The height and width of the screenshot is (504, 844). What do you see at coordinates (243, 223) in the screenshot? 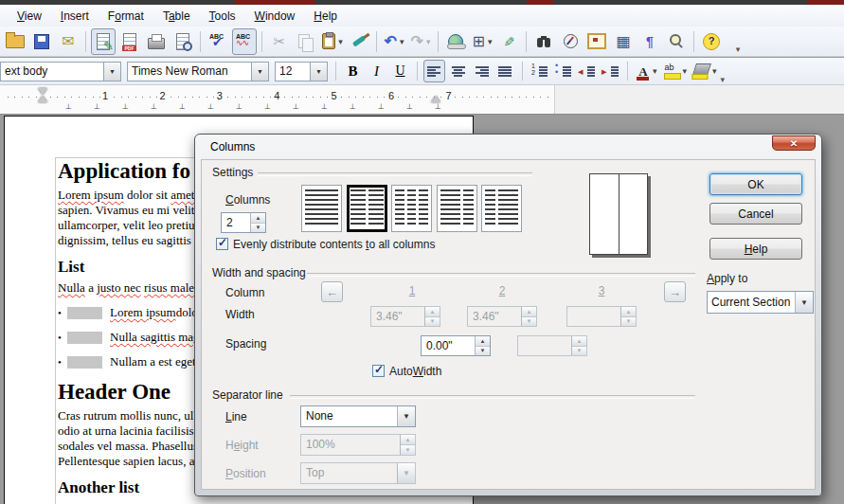
I see `columns-count-spinner: 2` at bounding box center [243, 223].